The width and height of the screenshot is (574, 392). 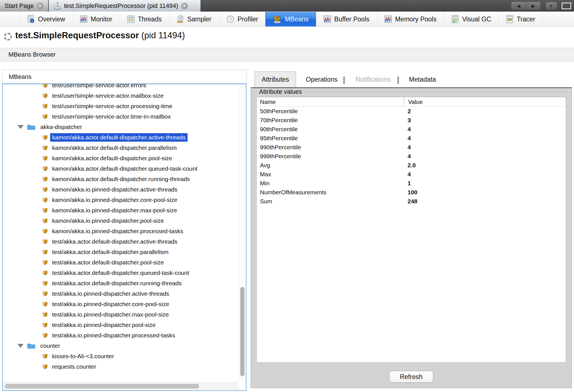 I want to click on toolbar-button-sampler: Sampler, so click(x=194, y=19).